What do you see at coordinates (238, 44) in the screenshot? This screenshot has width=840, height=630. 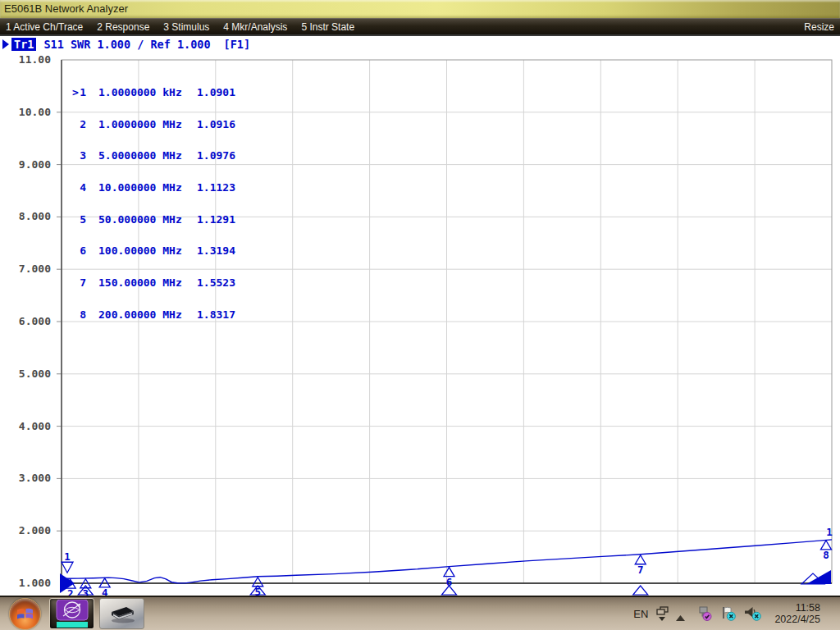 I see `softkey-label: [F1]` at bounding box center [238, 44].